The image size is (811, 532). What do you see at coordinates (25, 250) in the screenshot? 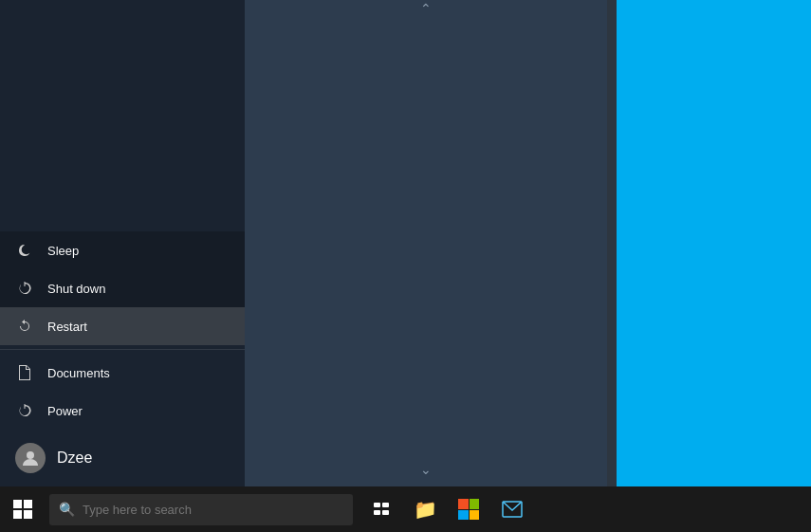
I see `sleep-icon` at bounding box center [25, 250].